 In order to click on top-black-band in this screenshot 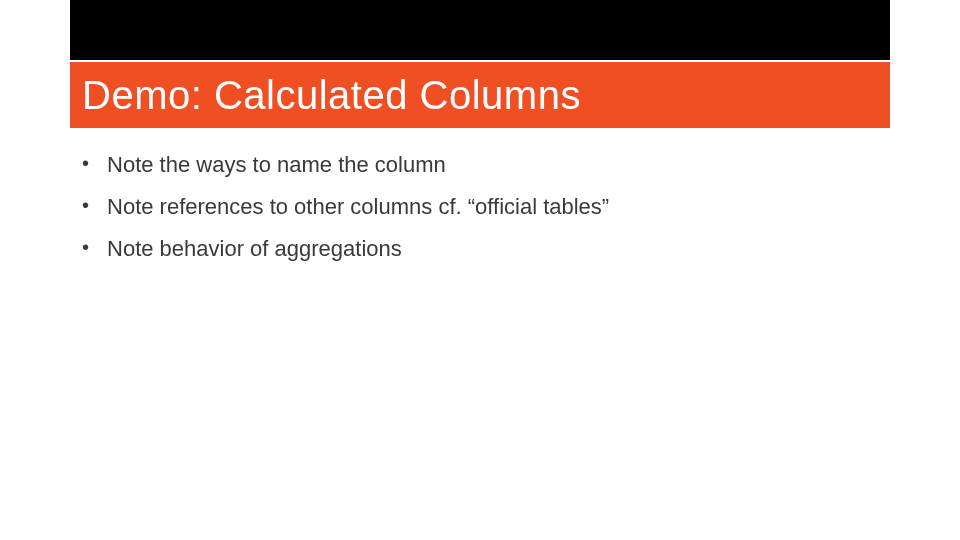, I will do `click(480, 30)`.